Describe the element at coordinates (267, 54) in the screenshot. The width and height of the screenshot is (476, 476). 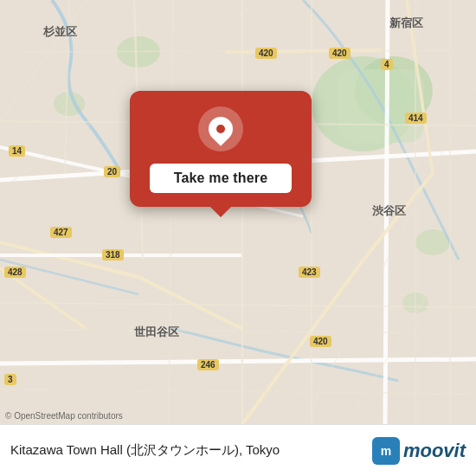
I see `road-number-420a: 420` at that location.